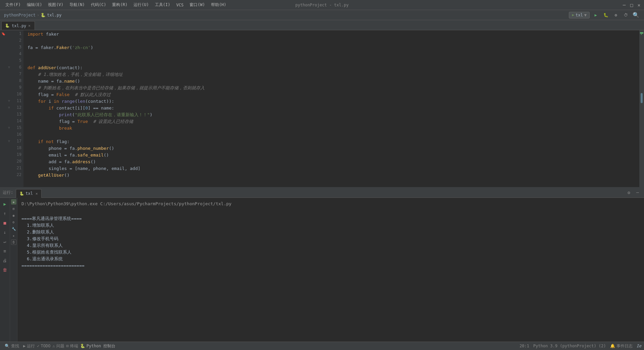  Describe the element at coordinates (621, 346) in the screenshot. I see `status-event-log-button: 🔔 事件日志` at that location.